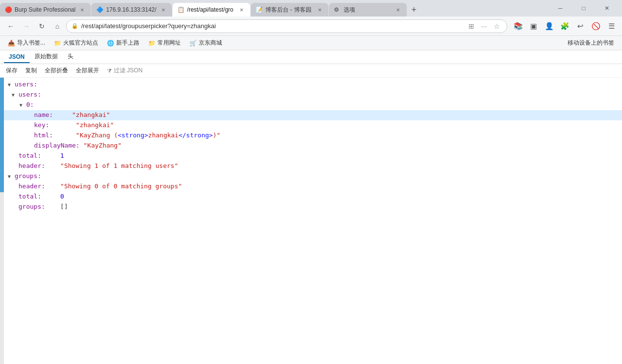  I want to click on left-indicator, so click(2, 221).